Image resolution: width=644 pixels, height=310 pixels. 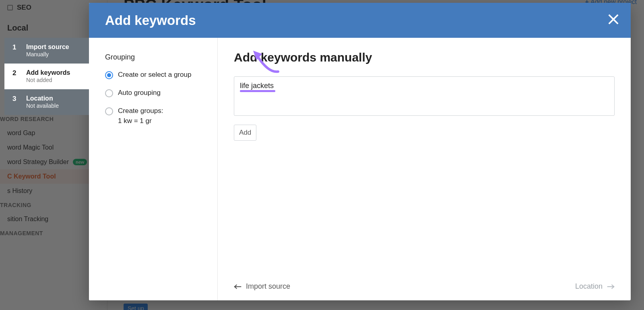 What do you see at coordinates (424, 57) in the screenshot?
I see `add-keywords-heading: Add keywords manually` at bounding box center [424, 57].